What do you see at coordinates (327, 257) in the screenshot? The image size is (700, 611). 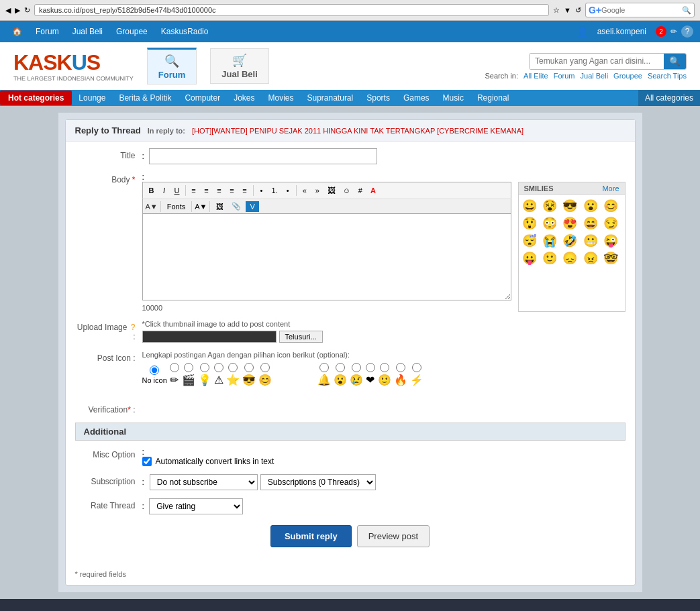 I see `body-textarea` at bounding box center [327, 257].